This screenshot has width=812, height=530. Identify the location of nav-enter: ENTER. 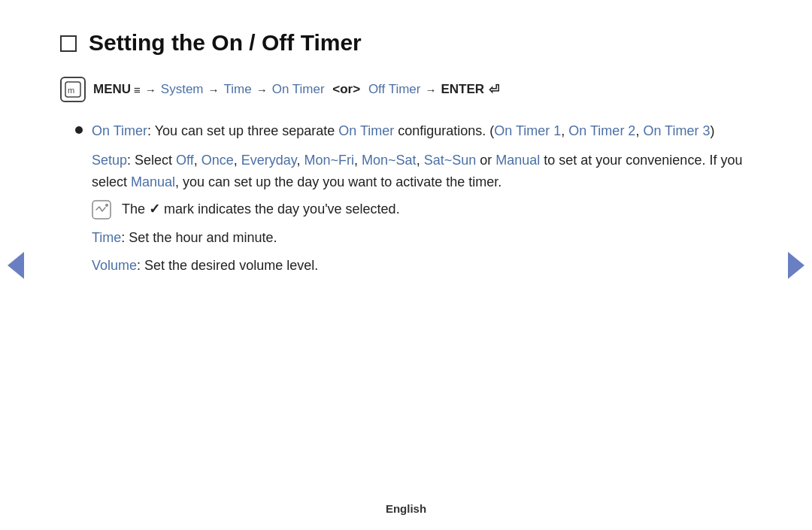
(462, 89).